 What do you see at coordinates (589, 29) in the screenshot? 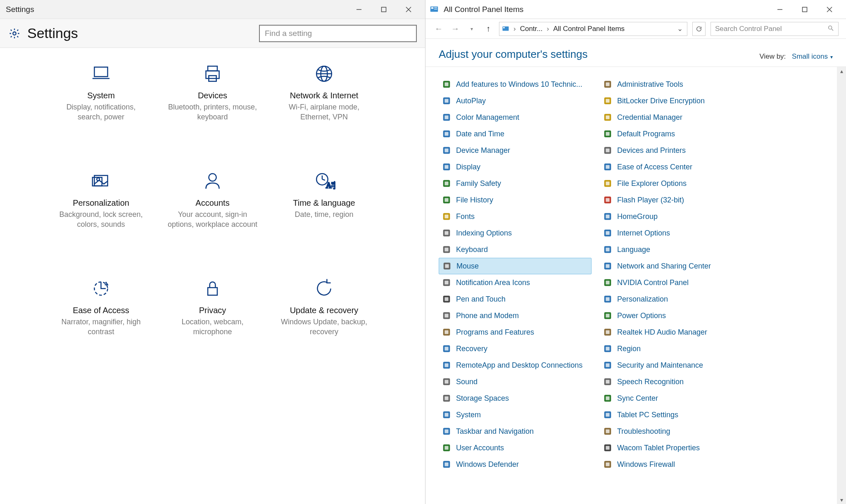
I see `breadcrumb-current: All Control Panel Items` at bounding box center [589, 29].